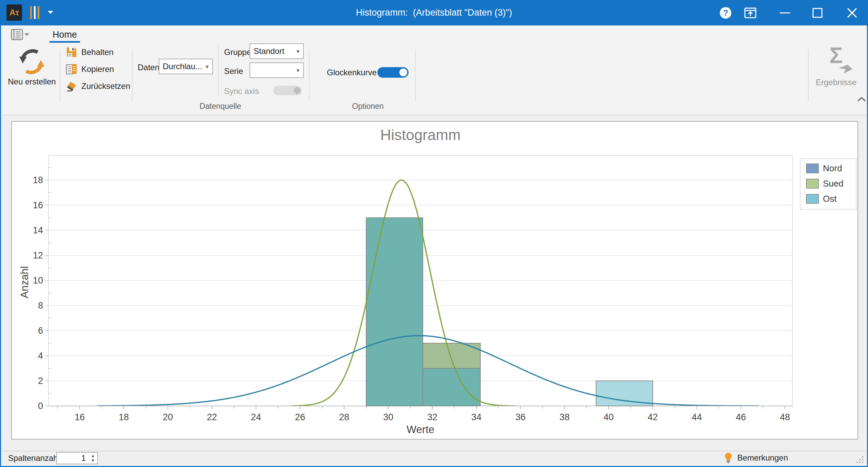  I want to click on group-field-label: Gruppe, so click(238, 52).